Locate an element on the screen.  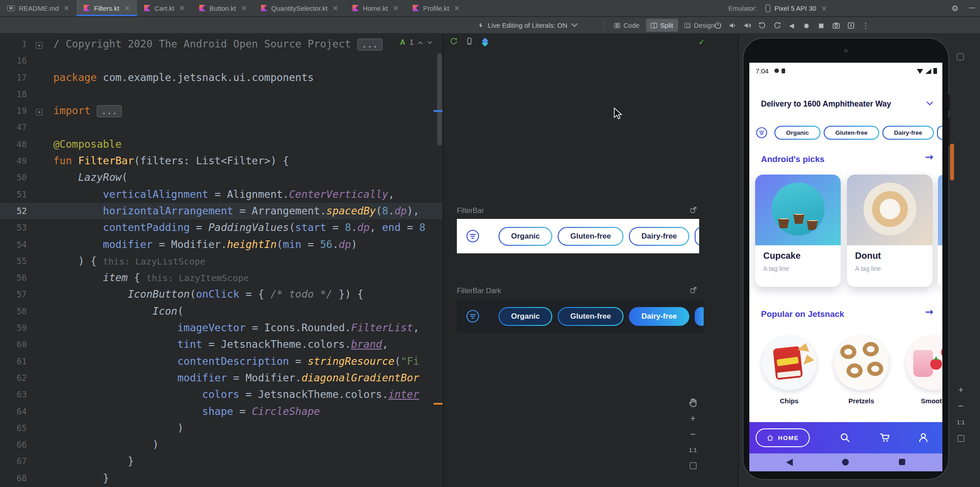
popular-item-Chips: Chips is located at coordinates (789, 370).